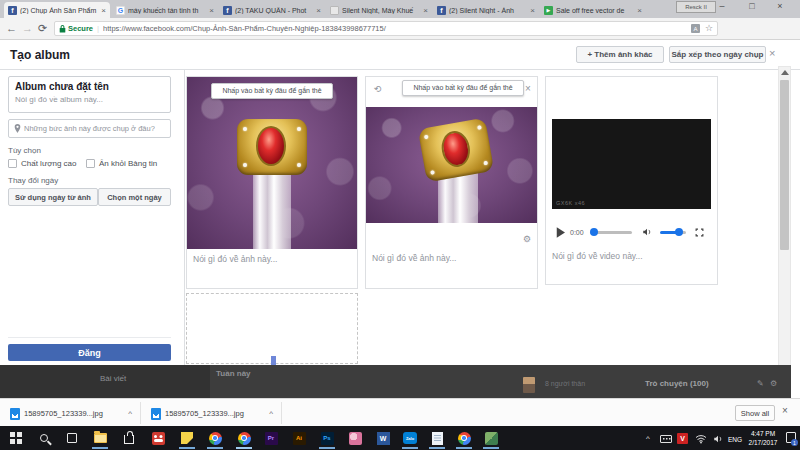 Image resolution: width=800 pixels, height=450 pixels. What do you see at coordinates (437, 438) in the screenshot?
I see `notepad-button` at bounding box center [437, 438].